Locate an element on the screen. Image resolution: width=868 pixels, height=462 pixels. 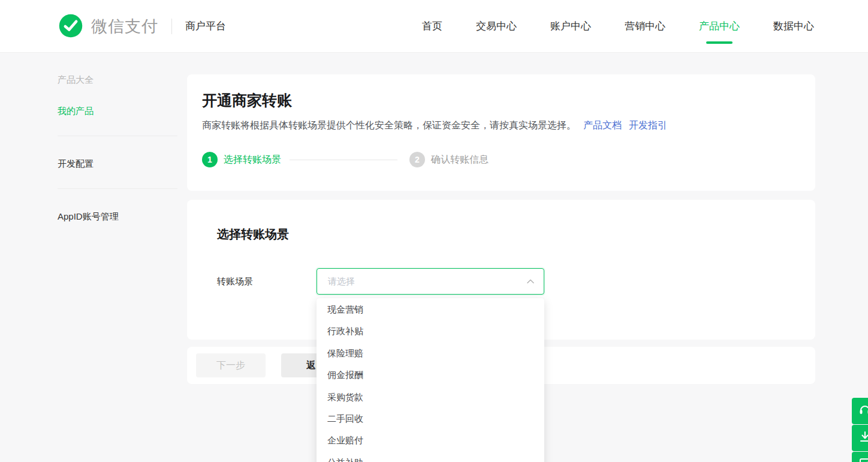
chevron-up-icon is located at coordinates (531, 281).